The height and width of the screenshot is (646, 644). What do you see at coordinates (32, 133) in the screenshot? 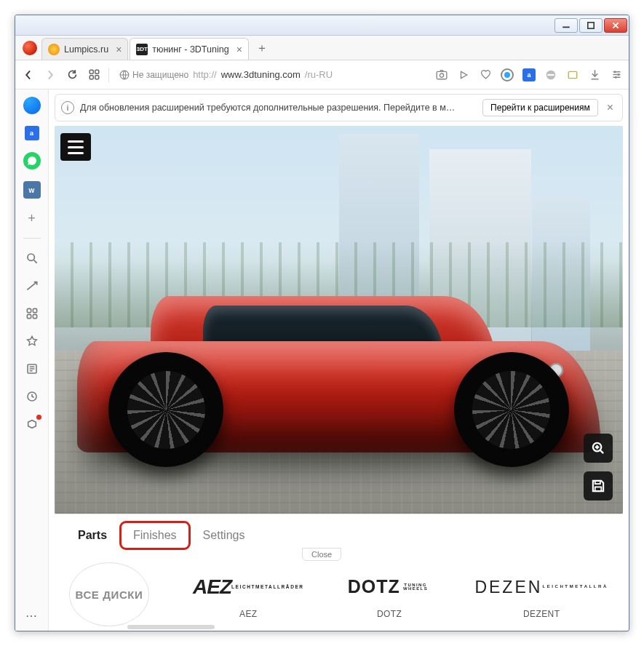
I see `translate-sidebar-icon: a` at bounding box center [32, 133].